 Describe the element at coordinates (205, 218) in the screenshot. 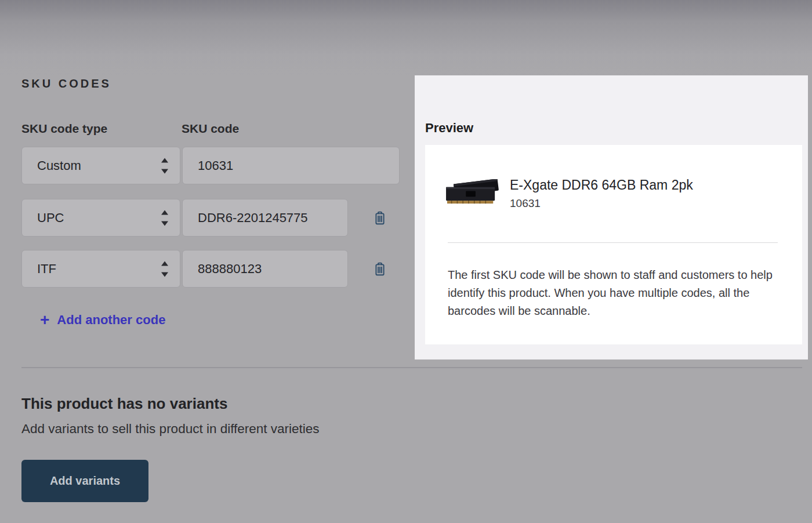

I see `sku-row: UPC` at that location.